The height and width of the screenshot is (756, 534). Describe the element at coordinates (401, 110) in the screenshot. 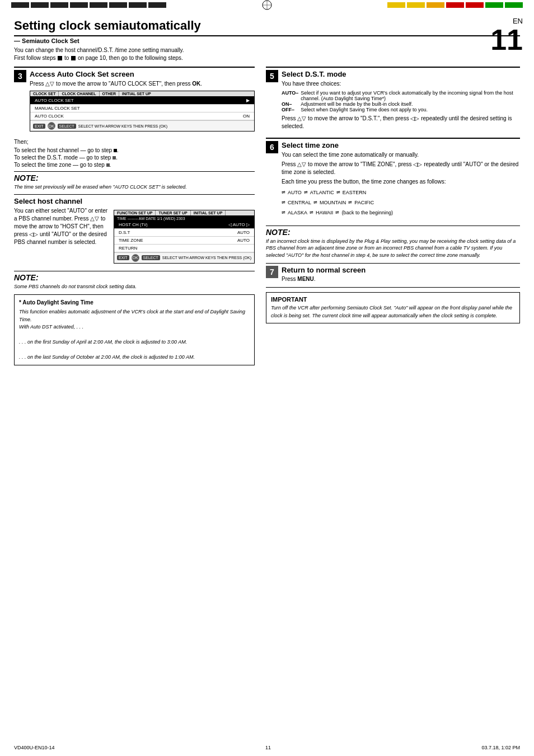

I see `step5-off-row: OFF– Select when Daylight Saving Time do…` at that location.